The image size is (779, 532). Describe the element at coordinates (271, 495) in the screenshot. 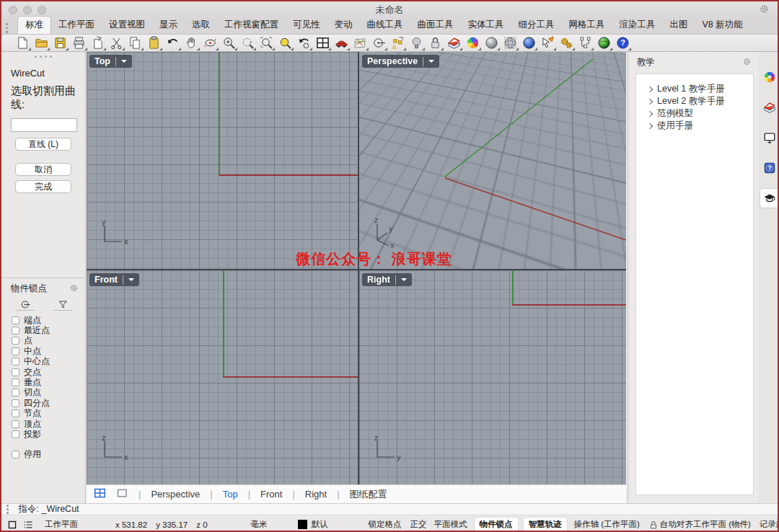

I see `viewport-tab-Front: Front` at that location.